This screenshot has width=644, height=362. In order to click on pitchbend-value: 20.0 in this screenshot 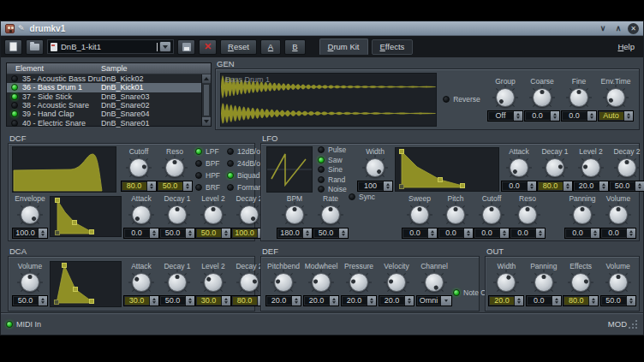, I will do `click(283, 301)`.